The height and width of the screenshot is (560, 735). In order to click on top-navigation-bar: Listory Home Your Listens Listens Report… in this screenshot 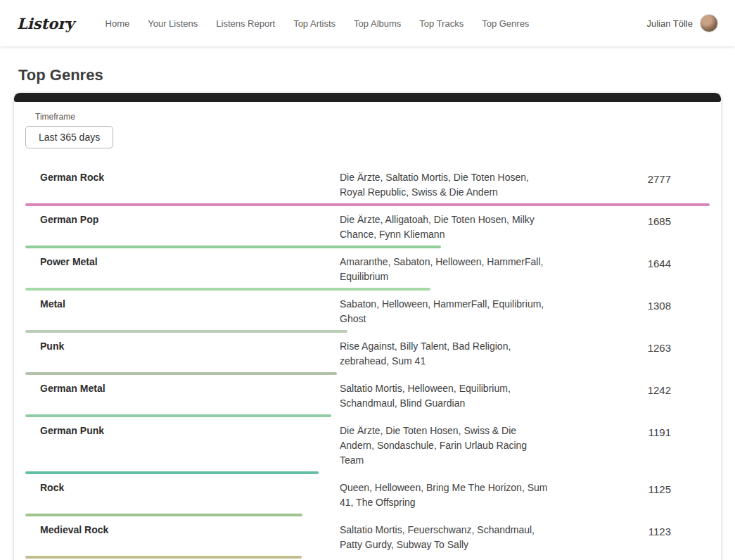, I will do `click(367, 23)`.